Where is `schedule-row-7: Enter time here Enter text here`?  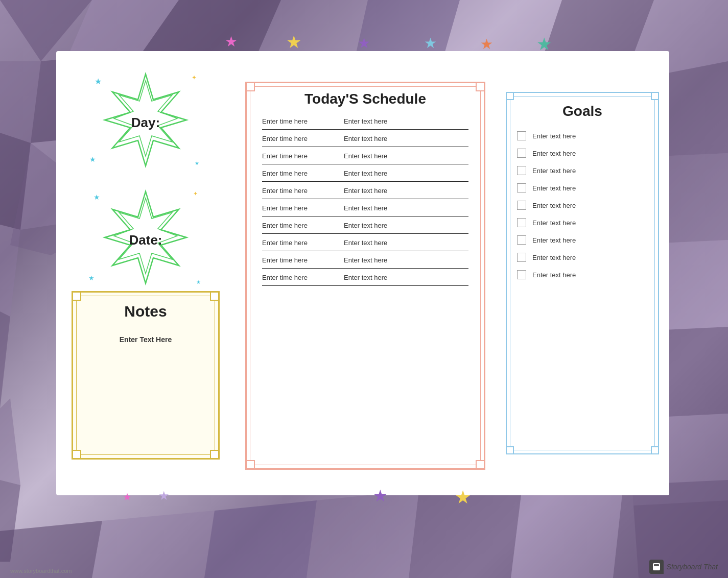
schedule-row-7: Enter time here Enter text here is located at coordinates (365, 225).